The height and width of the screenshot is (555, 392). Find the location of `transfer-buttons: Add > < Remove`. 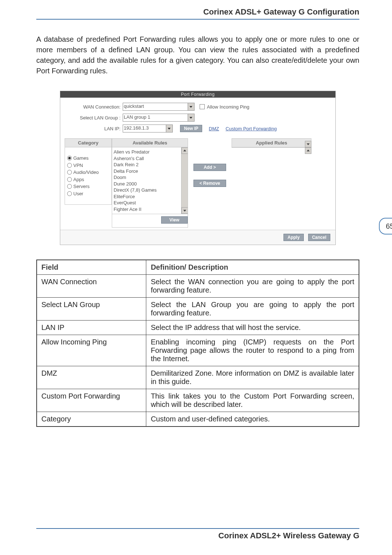

transfer-buttons: Add > < Remove is located at coordinates (210, 163).